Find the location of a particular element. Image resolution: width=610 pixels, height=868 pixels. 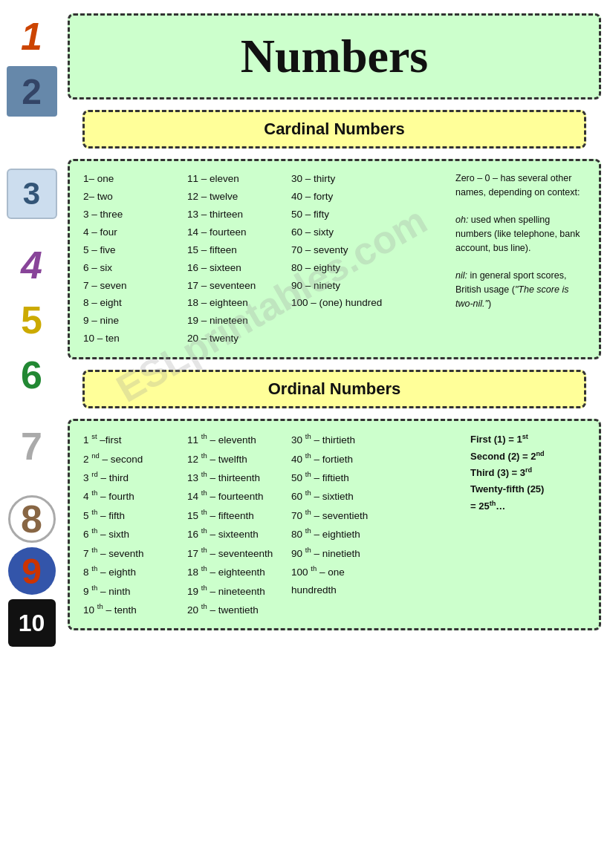

list-item: 20 – twenty is located at coordinates (236, 339).